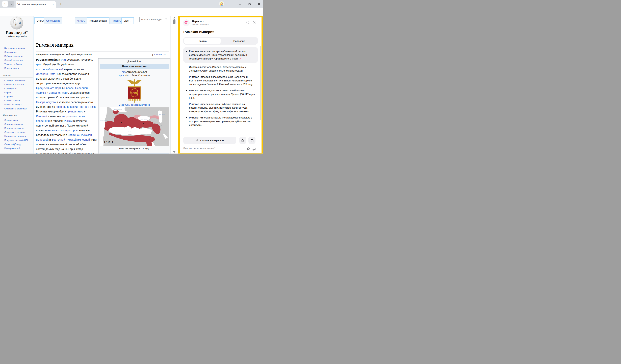 Image resolution: width=621 pixels, height=364 pixels. What do you see at coordinates (98, 21) in the screenshot?
I see `tab-current-version: Текущая версия` at bounding box center [98, 21].